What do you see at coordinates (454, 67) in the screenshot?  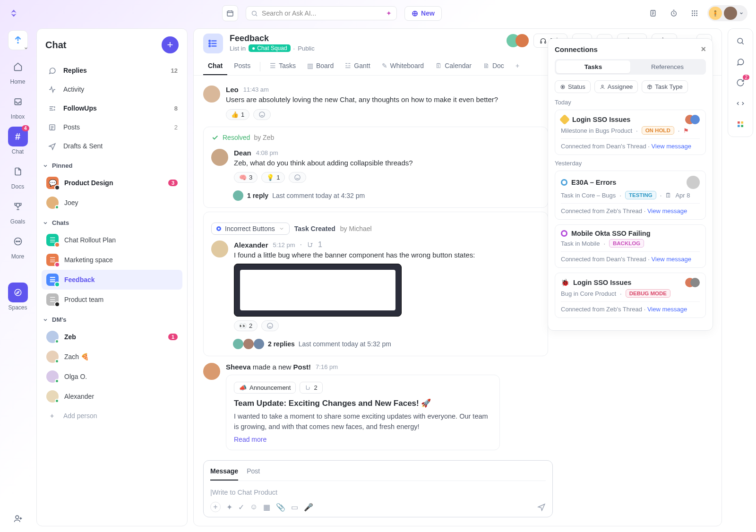 I see `tab-calendar: 🗓Calendar` at bounding box center [454, 67].